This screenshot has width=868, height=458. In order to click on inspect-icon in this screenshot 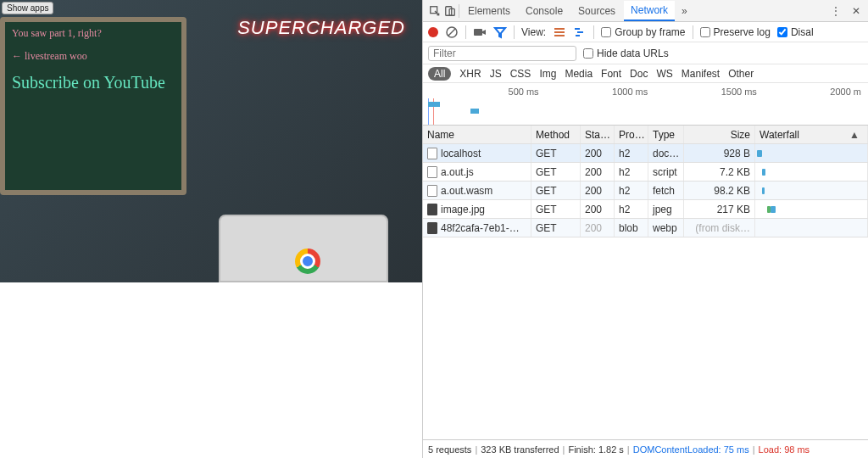, I will do `click(435, 11)`.